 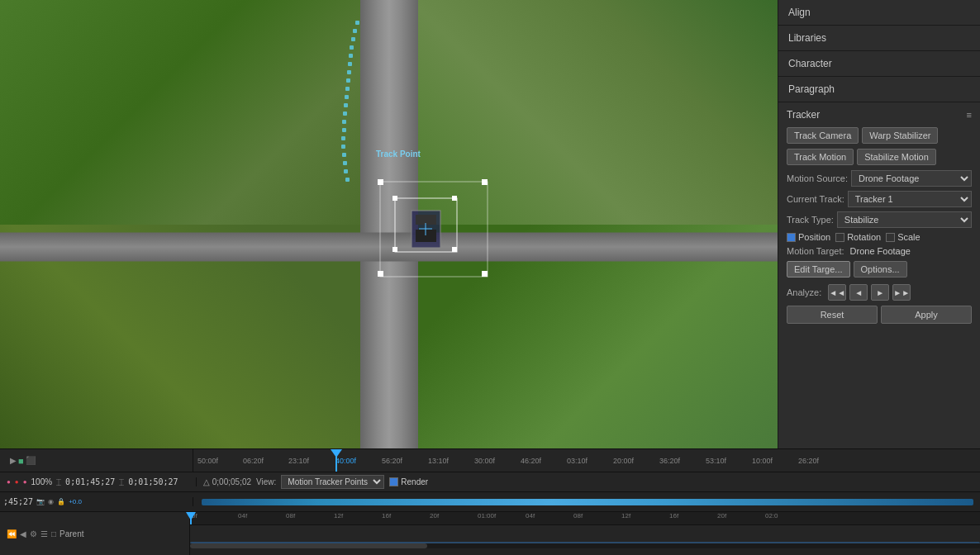 I want to click on video-road-horizontal, so click(x=388, y=246).